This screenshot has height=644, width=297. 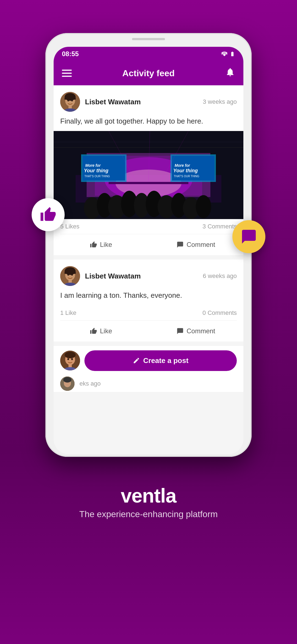 I want to click on comment-button-1: Comment, so click(x=196, y=245).